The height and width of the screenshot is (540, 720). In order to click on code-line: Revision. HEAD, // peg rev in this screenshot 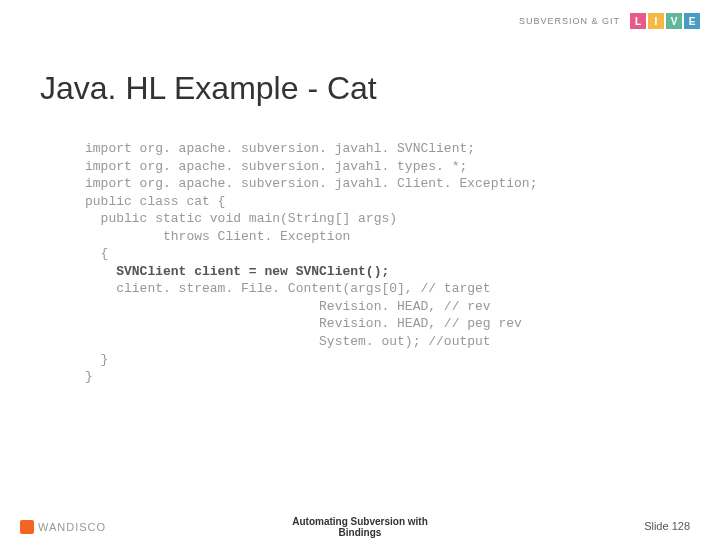, I will do `click(311, 324)`.